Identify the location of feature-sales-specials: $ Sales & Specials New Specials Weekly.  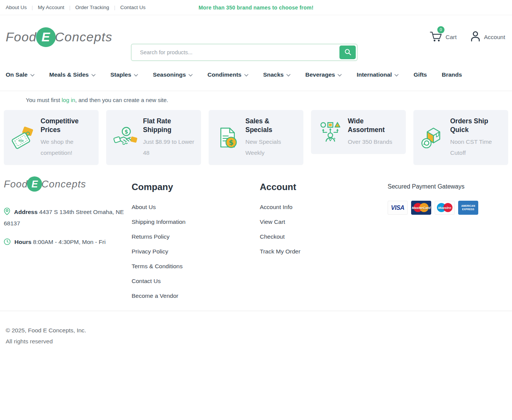
(256, 137).